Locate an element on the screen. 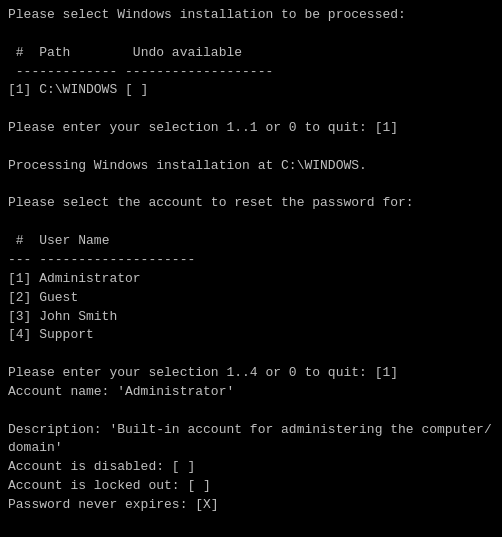  terminal-line: Account is locked out: [ ] is located at coordinates (251, 486).